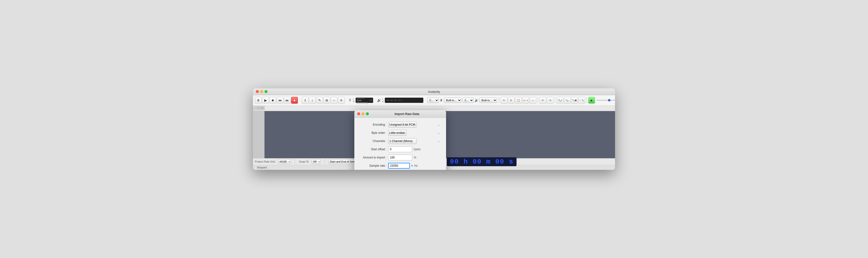 This screenshot has height=258, width=868. Describe the element at coordinates (519, 100) in the screenshot. I see `paste-button: 📋` at that location.